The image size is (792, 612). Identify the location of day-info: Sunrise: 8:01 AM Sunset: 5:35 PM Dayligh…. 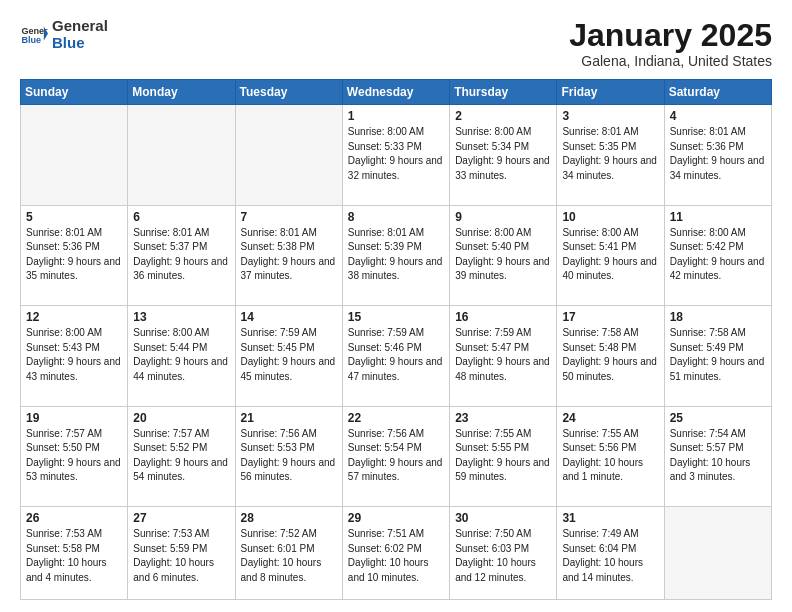
(610, 154).